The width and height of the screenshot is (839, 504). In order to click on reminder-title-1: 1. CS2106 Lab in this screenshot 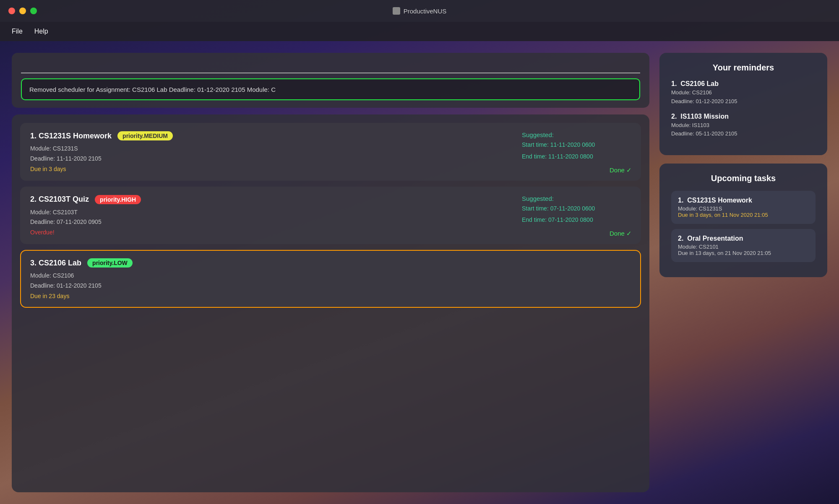, I will do `click(743, 84)`.